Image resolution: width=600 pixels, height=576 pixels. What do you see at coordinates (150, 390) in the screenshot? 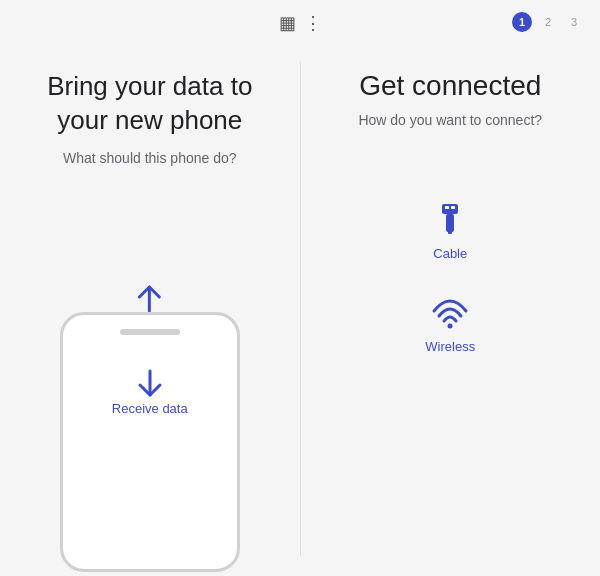
I see `receive-data-option: Receive data` at bounding box center [150, 390].